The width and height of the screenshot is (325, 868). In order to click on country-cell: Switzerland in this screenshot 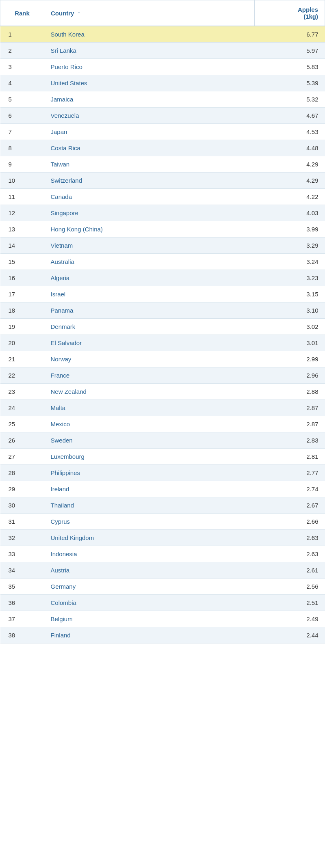, I will do `click(149, 181)`.